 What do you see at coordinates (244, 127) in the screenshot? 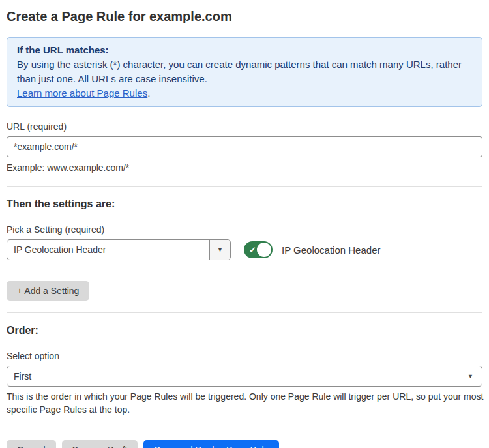
I see `url-label: URL (required)` at bounding box center [244, 127].